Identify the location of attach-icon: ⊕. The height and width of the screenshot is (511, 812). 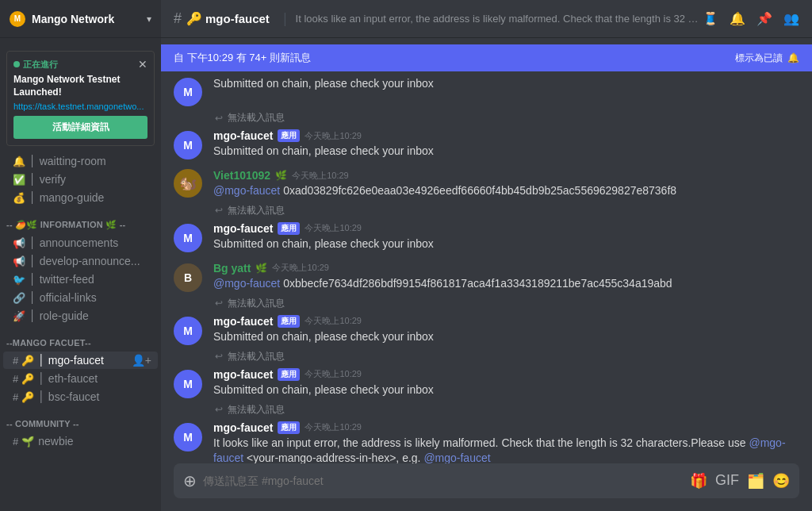
(190, 481).